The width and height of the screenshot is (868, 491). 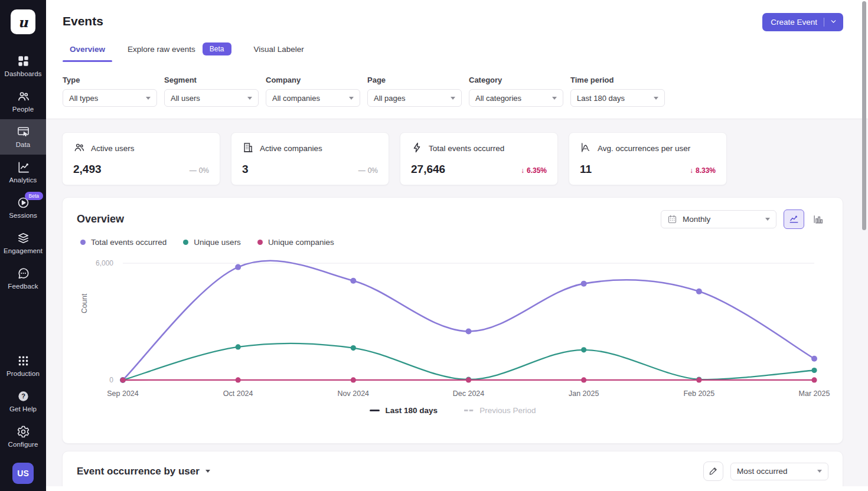 What do you see at coordinates (586, 169) in the screenshot?
I see `stat-value: 11` at bounding box center [586, 169].